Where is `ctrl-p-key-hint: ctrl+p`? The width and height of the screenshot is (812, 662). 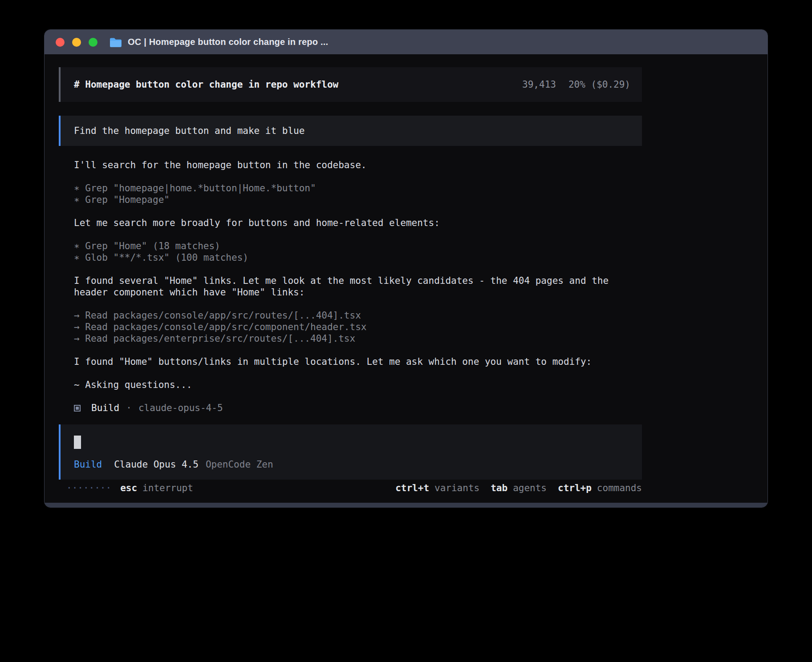
ctrl-p-key-hint: ctrl+p is located at coordinates (575, 488).